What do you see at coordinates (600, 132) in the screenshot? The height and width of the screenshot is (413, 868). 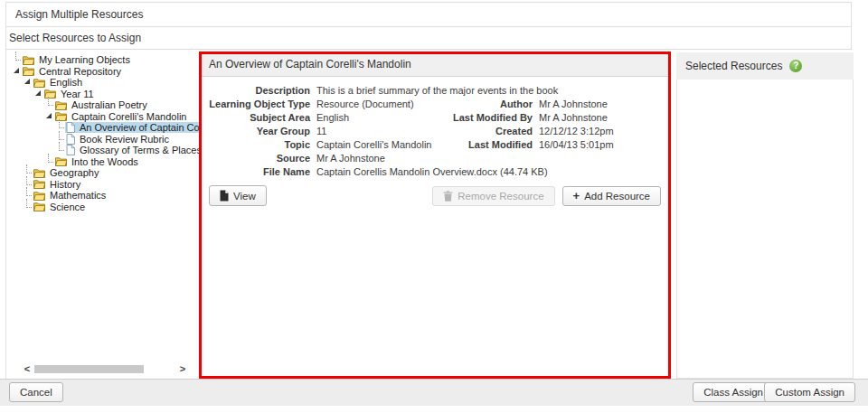 I see `field-value: 12/12/12 3:12pm` at bounding box center [600, 132].